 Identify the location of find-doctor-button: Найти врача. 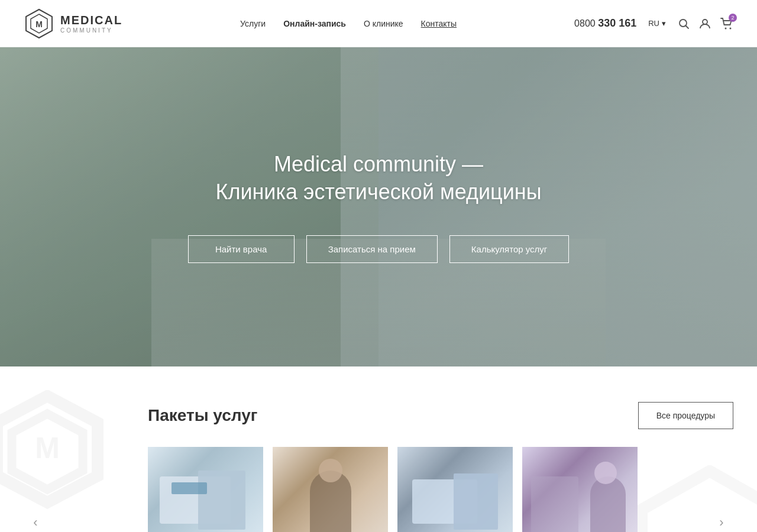
(241, 249).